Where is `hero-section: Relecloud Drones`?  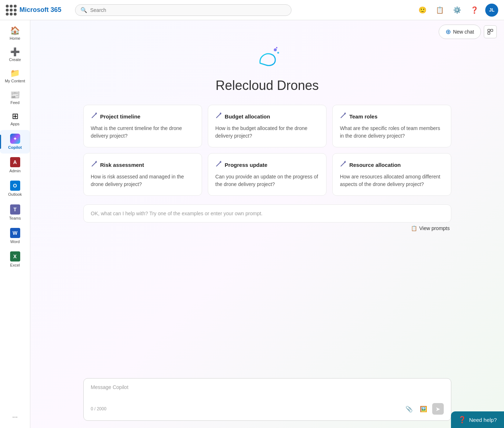
hero-section: Relecloud Drones is located at coordinates (267, 68).